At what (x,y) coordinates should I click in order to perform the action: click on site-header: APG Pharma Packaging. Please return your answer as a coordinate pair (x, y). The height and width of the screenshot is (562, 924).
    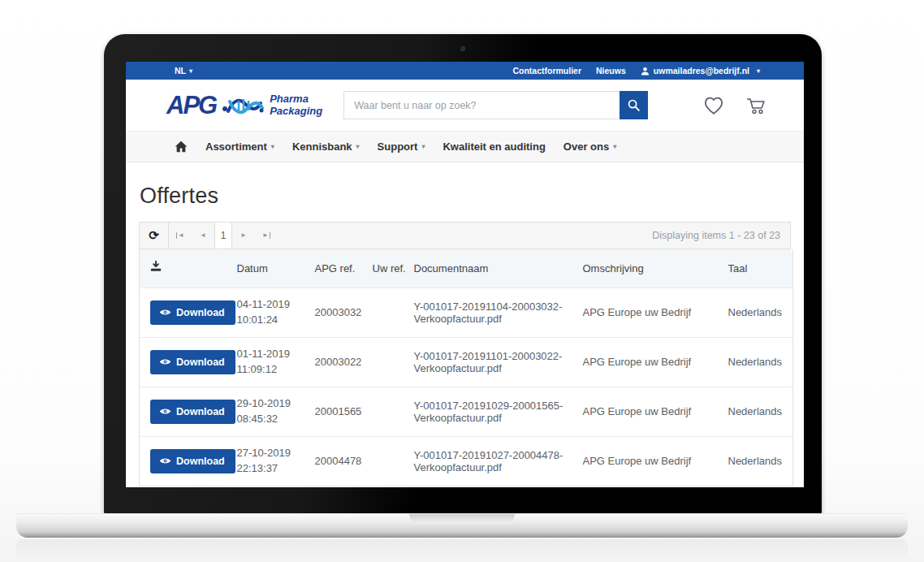
    Looking at the image, I should click on (464, 106).